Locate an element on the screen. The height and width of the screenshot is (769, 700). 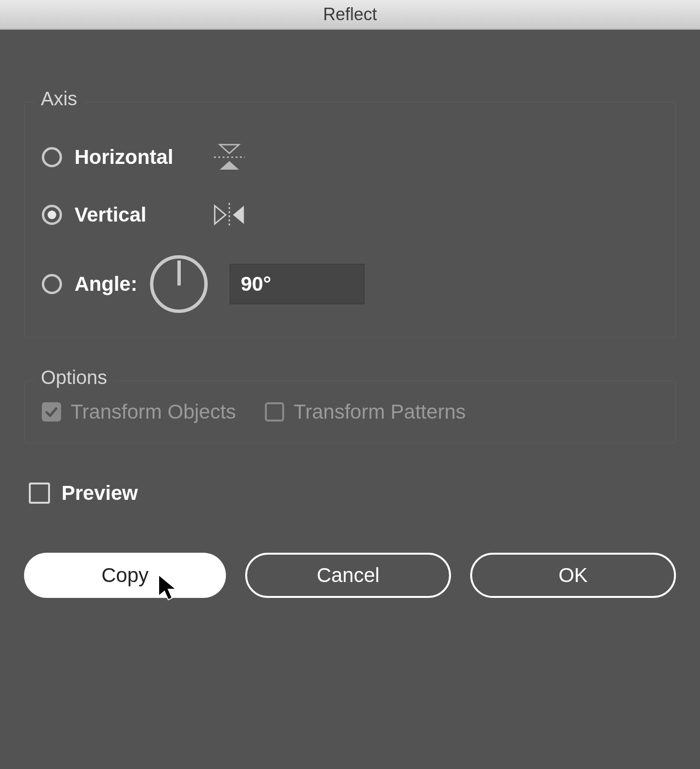
options-legend: Options is located at coordinates (74, 378).